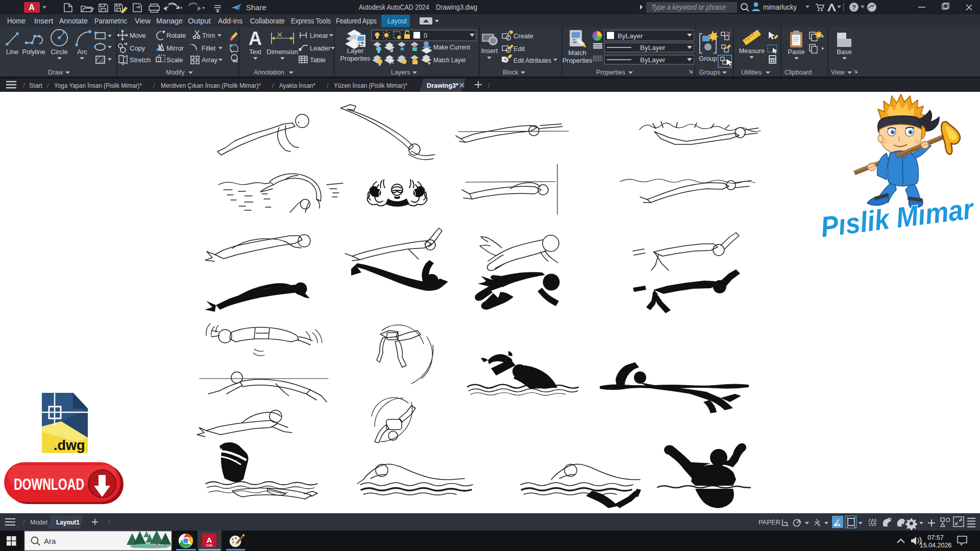 This screenshot has width=980, height=551. I want to click on svg-text: mimarlucky, so click(780, 7).